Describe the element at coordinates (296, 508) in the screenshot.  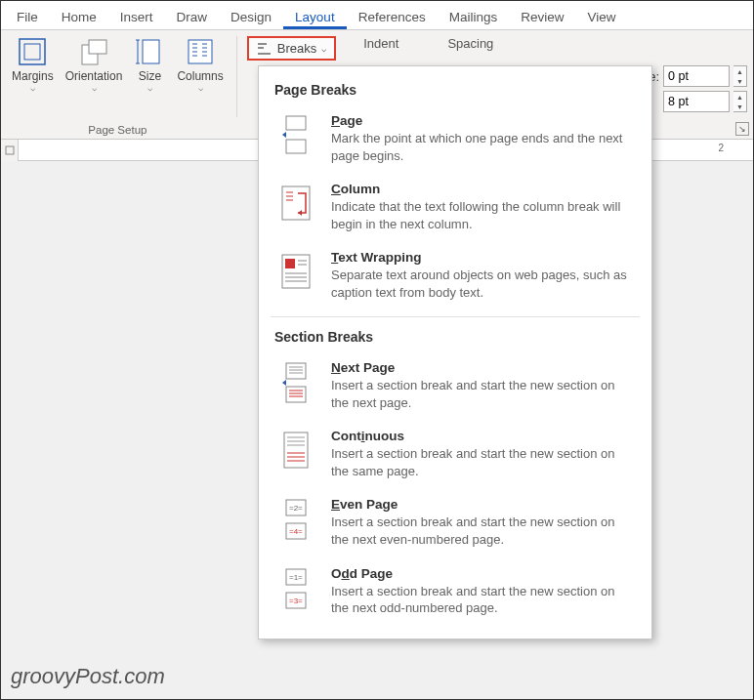
I see `svg-text: =2=` at that location.